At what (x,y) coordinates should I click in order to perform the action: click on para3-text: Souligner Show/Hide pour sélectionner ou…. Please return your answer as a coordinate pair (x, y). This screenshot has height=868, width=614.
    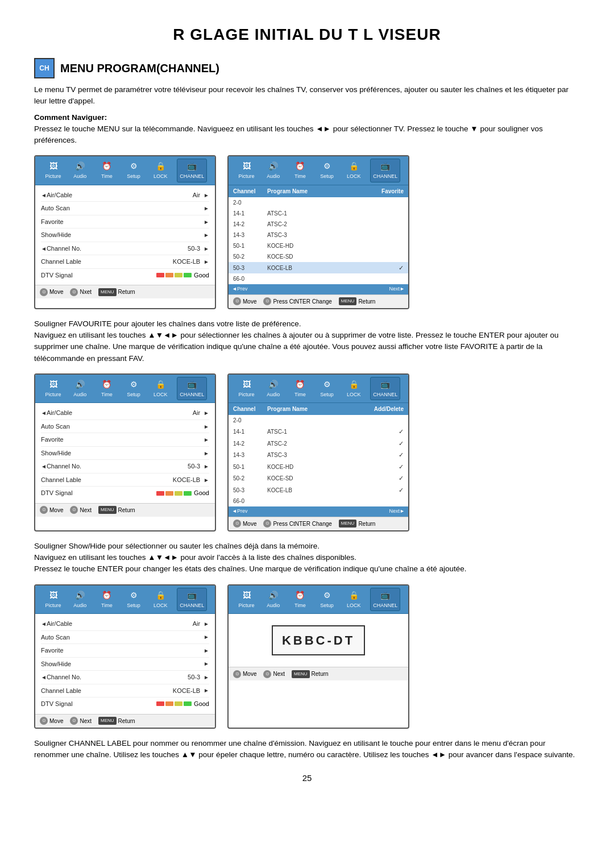
    Looking at the image, I should click on (307, 558).